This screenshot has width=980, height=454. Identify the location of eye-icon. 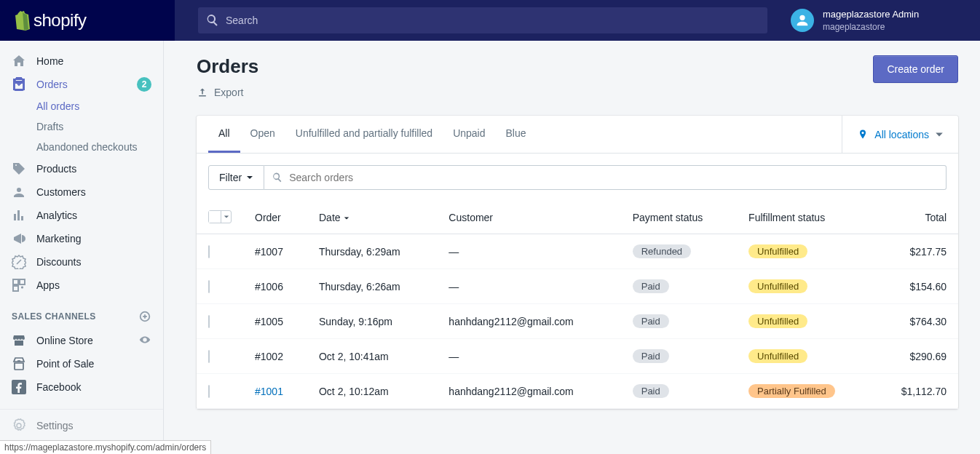
(145, 340).